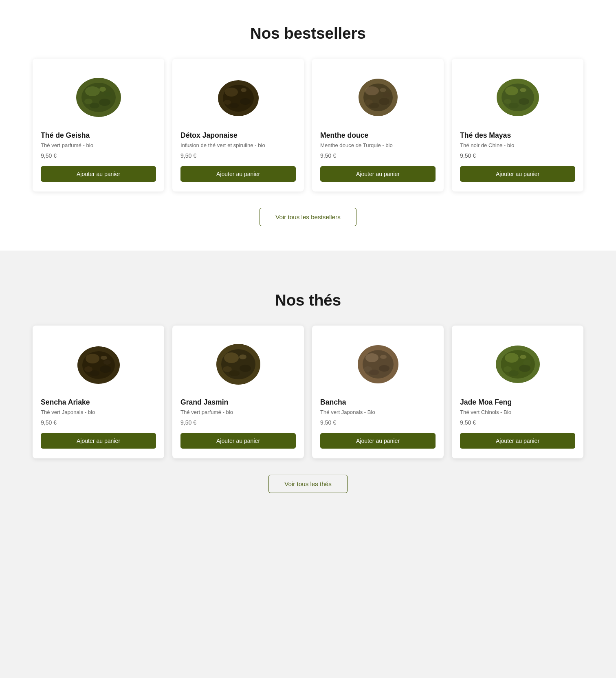 This screenshot has width=616, height=678. What do you see at coordinates (378, 97) in the screenshot?
I see `tea-image-menthe-douce` at bounding box center [378, 97].